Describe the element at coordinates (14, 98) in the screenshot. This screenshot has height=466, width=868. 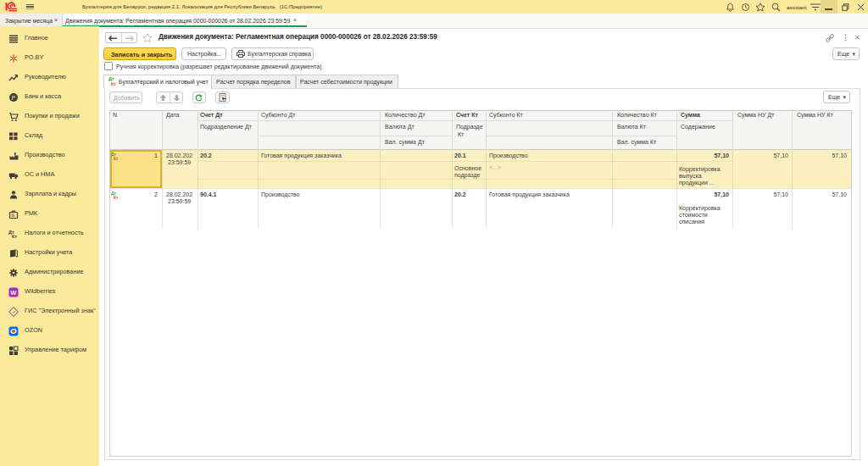
I see `svg-text: P` at that location.